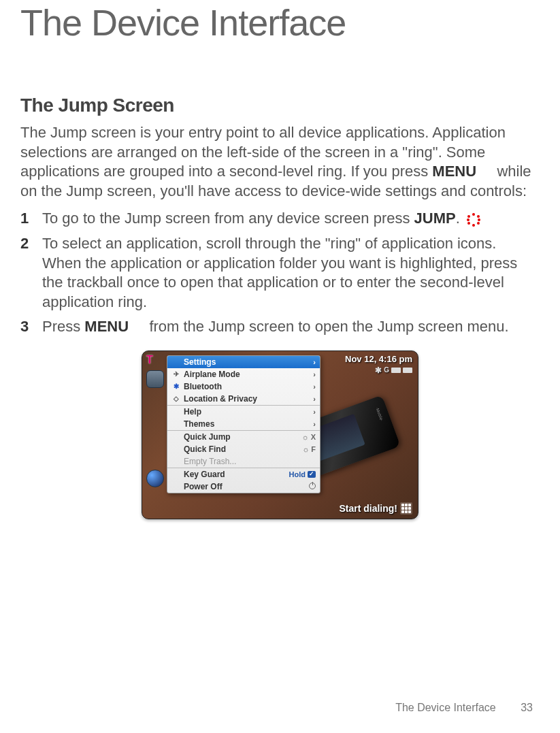 The image size is (560, 733). Describe the element at coordinates (155, 379) in the screenshot. I see `ring-app-icon` at that location.